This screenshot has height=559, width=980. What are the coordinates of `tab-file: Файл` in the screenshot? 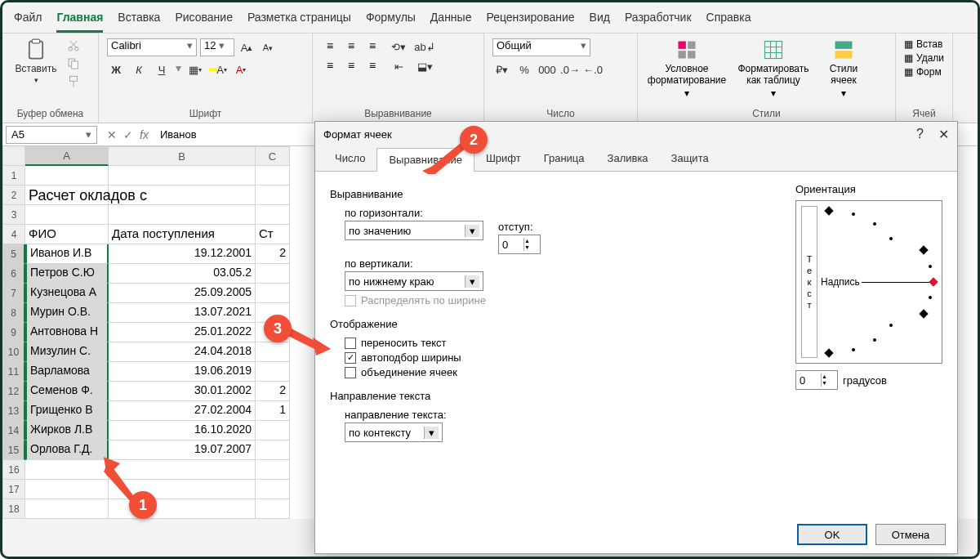 It's located at (28, 20).